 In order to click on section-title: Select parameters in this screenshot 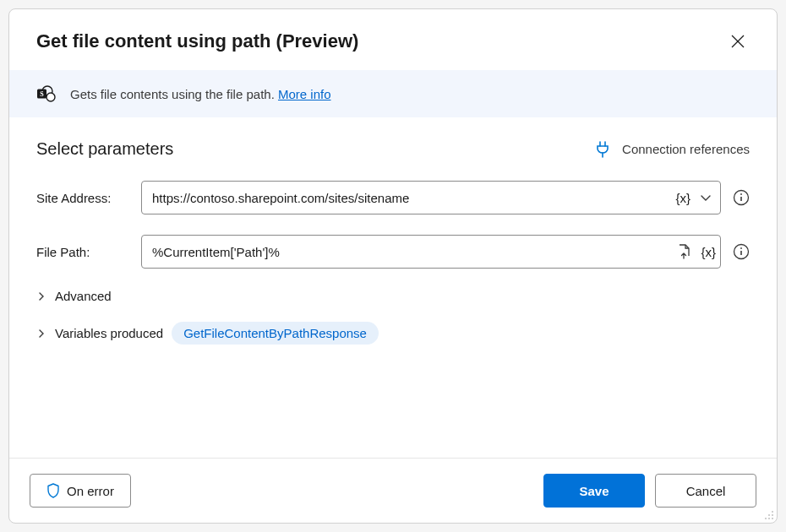, I will do `click(105, 149)`.